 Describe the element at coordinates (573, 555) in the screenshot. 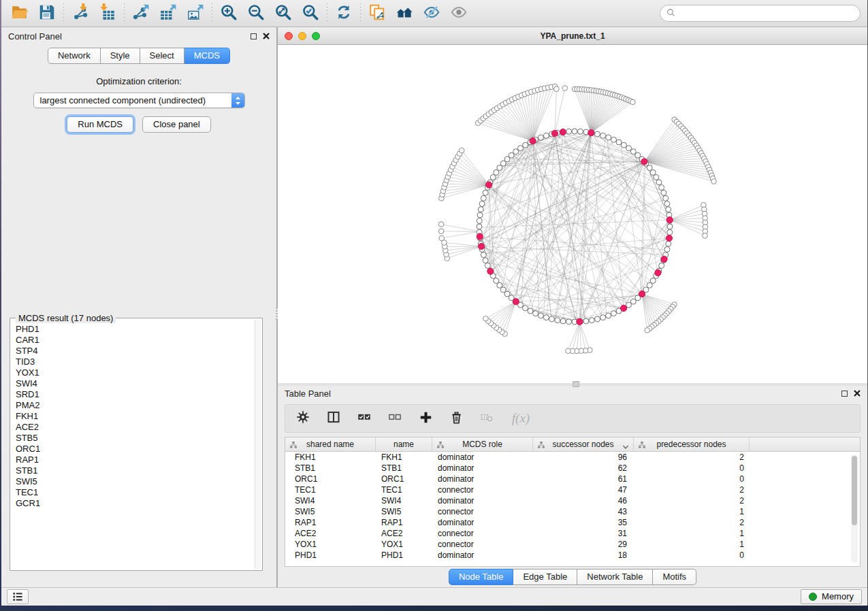

I see `table-row: PHD1PHD1dominator180` at that location.